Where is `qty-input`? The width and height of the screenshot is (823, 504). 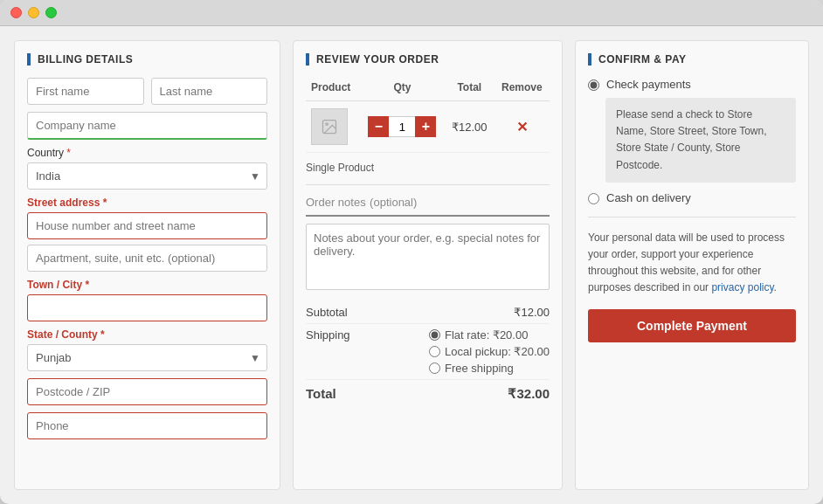
qty-input is located at coordinates (402, 127).